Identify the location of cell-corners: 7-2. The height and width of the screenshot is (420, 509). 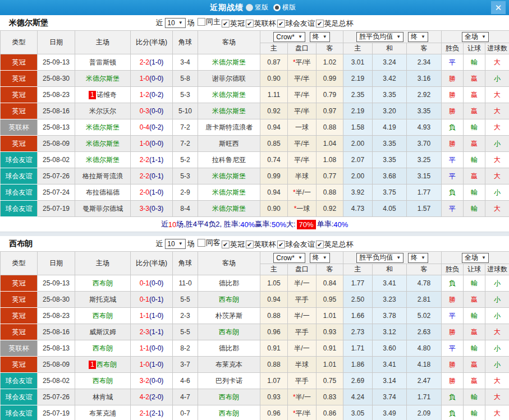
(185, 144).